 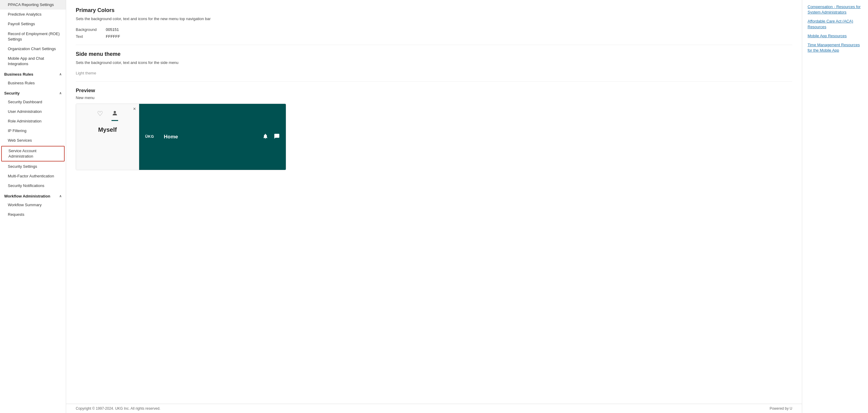 I want to click on sidebar-item-workflow-summary: Workflow Summary, so click(x=33, y=205).